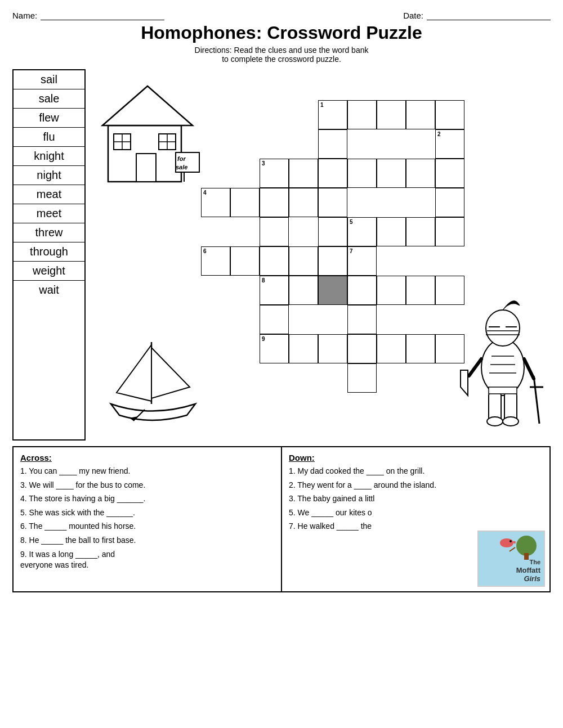 The width and height of the screenshot is (563, 728). Describe the element at coordinates (181, 159) in the screenshot. I see `svg-text: for` at that location.